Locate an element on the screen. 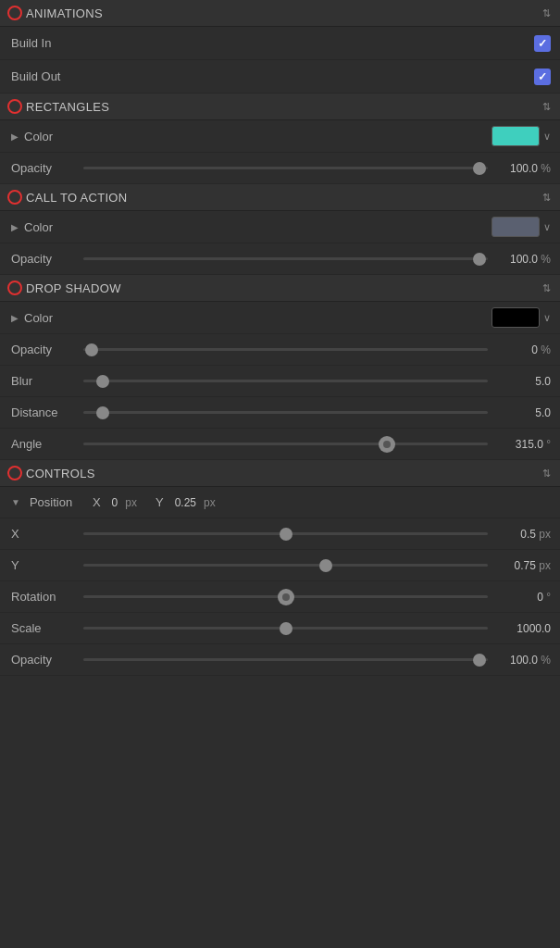  controls-opacity-slider is located at coordinates (285, 659).